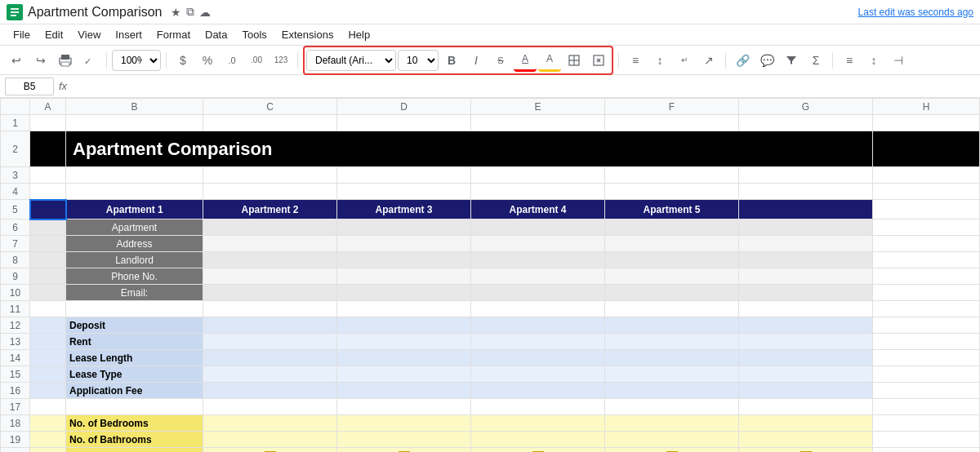 This screenshot has width=980, height=452. I want to click on cell-e9, so click(538, 277).